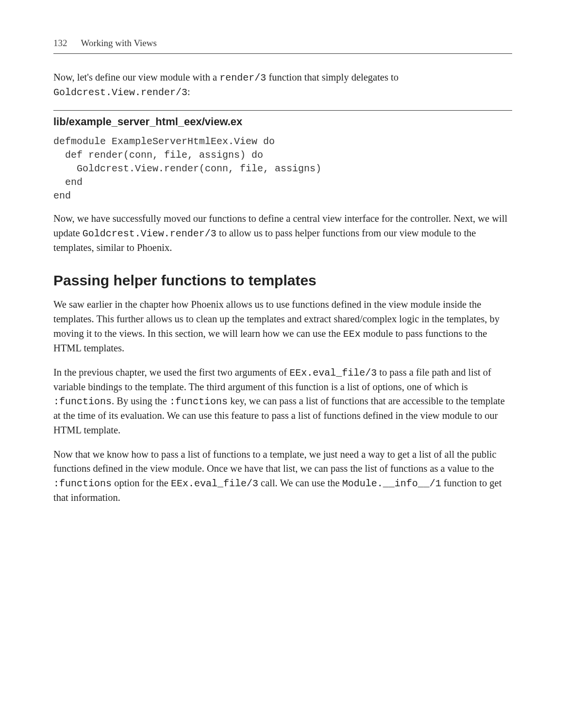  Describe the element at coordinates (283, 119) in the screenshot. I see `code-file-heading: lib/example_server_html_eex/view.ex` at that location.